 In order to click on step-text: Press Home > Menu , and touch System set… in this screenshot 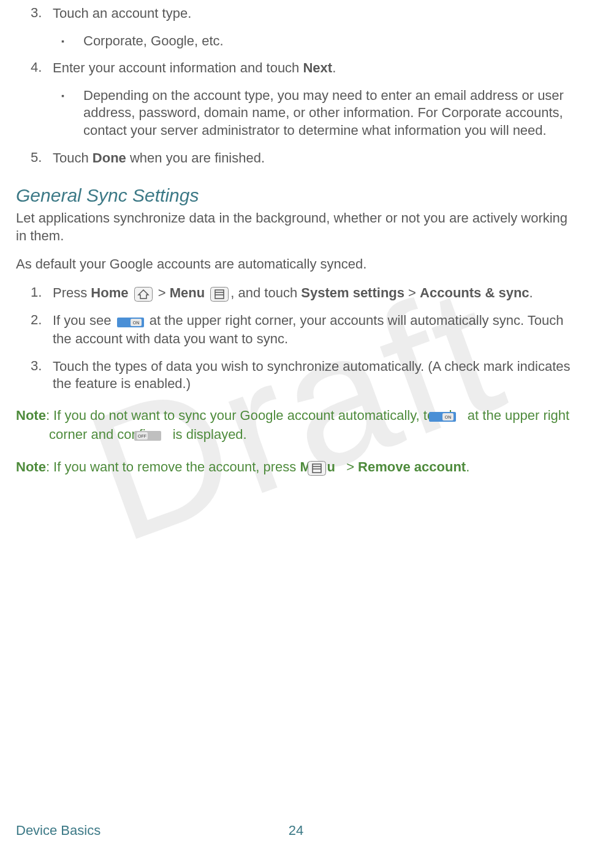, I will do `click(314, 293)`.